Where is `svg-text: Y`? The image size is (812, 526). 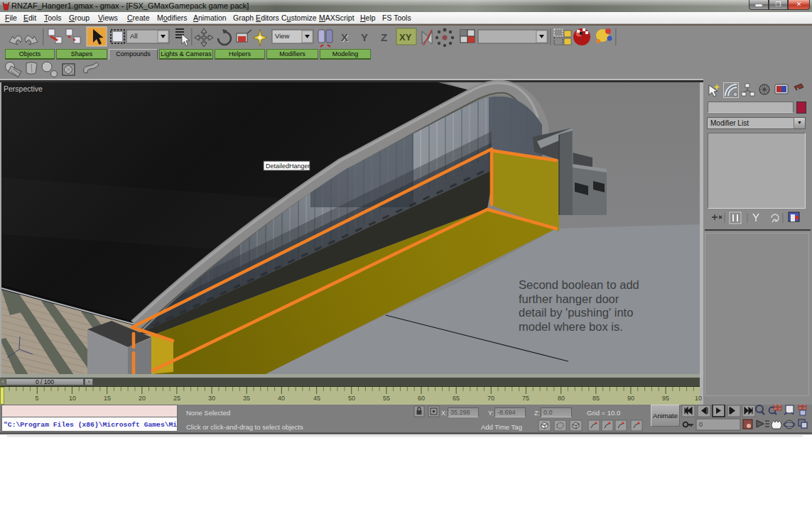
svg-text: Y is located at coordinates (364, 37).